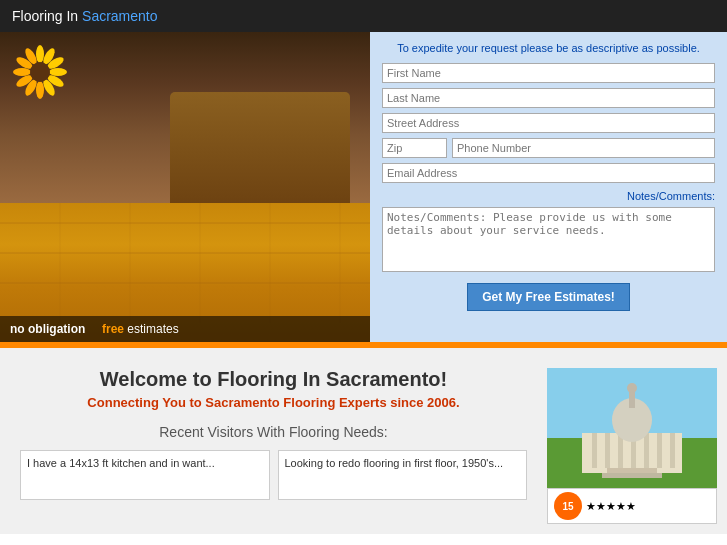 Image resolution: width=727 pixels, height=545 pixels. I want to click on sunflower-decoration, so click(45, 77).